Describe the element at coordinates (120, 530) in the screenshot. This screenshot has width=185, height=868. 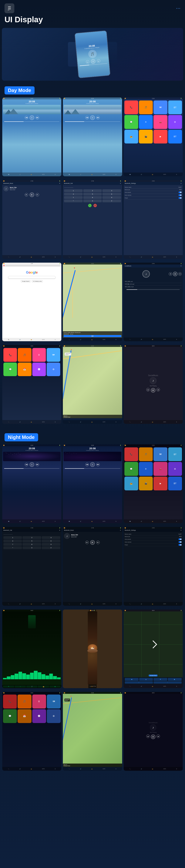
I see `night-bt-music-close: ✕` at that location.